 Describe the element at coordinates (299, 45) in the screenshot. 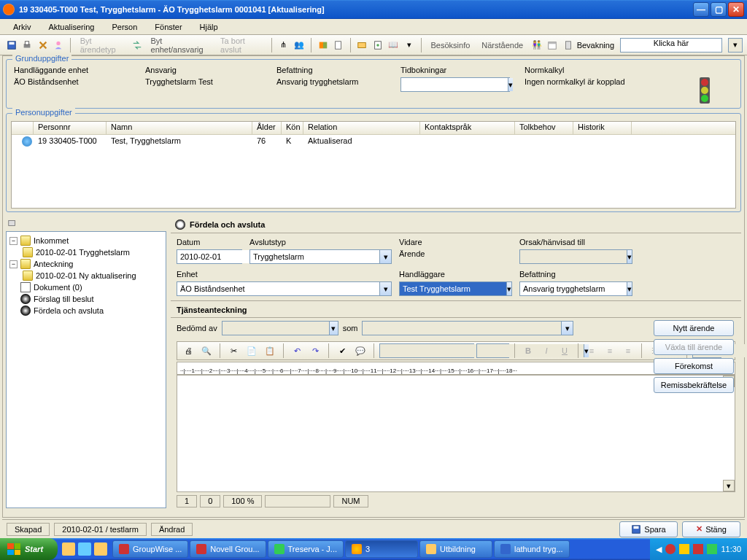

I see `tool-icon-2: 👥` at that location.